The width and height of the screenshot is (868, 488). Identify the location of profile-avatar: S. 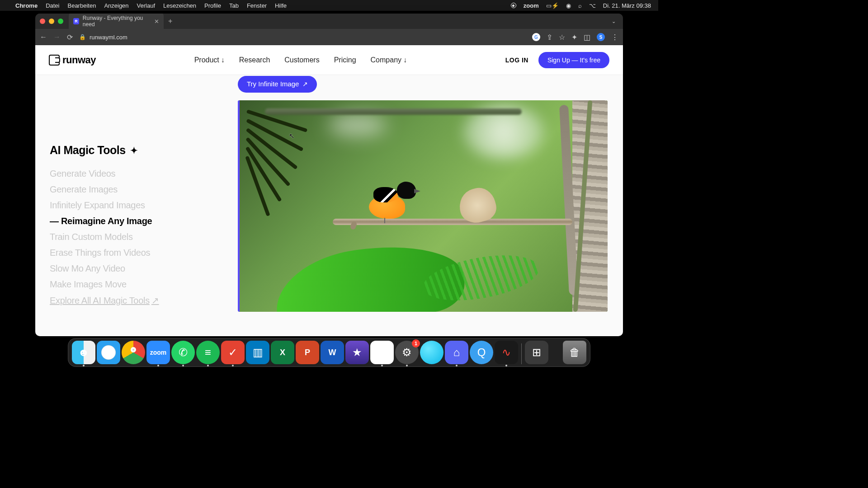
(601, 37).